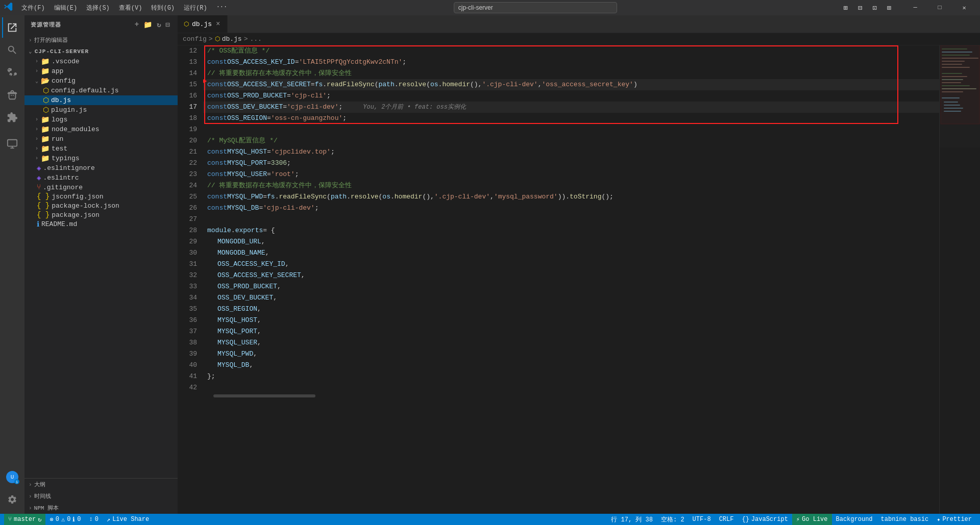  Describe the element at coordinates (571, 231) in the screenshot. I see `code-line-28: module.exports = {` at that location.